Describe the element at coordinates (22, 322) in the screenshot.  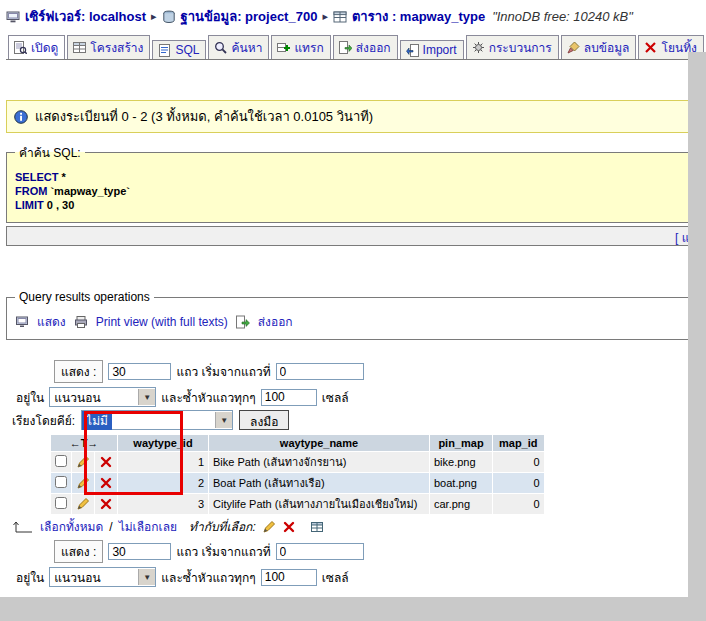
I see `display-icon` at that location.